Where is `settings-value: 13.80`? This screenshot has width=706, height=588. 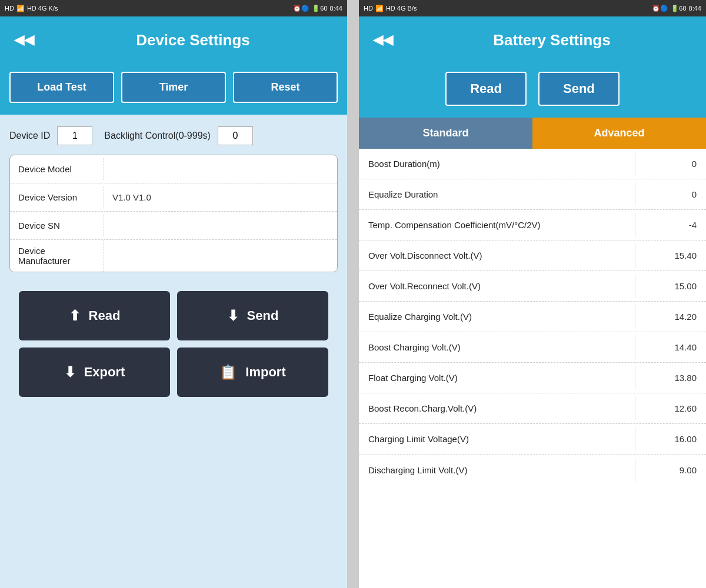
settings-value: 13.80 is located at coordinates (671, 377).